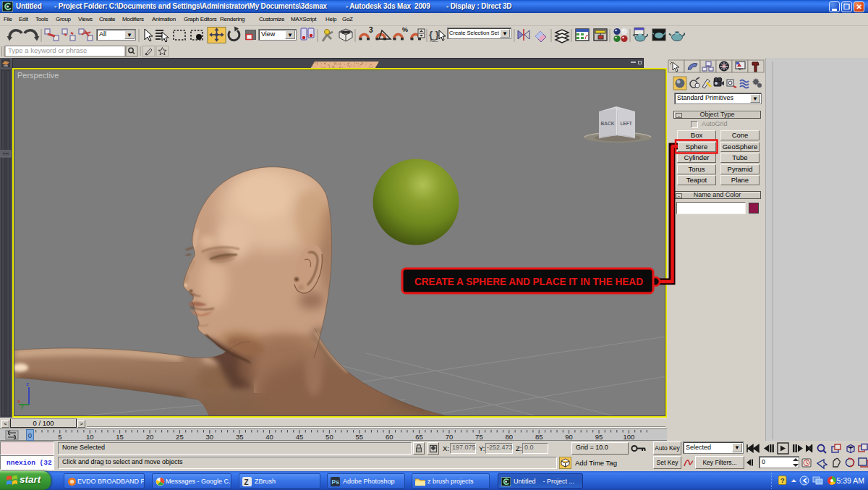  What do you see at coordinates (240, 437) in the screenshot?
I see `svg-text: 35` at bounding box center [240, 437].